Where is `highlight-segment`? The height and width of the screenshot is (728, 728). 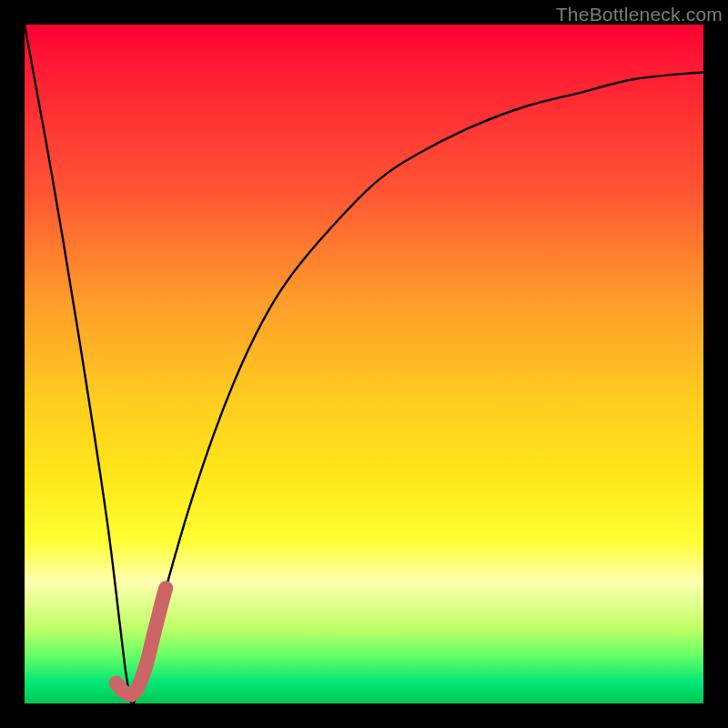 highlight-segment is located at coordinates (142, 641).